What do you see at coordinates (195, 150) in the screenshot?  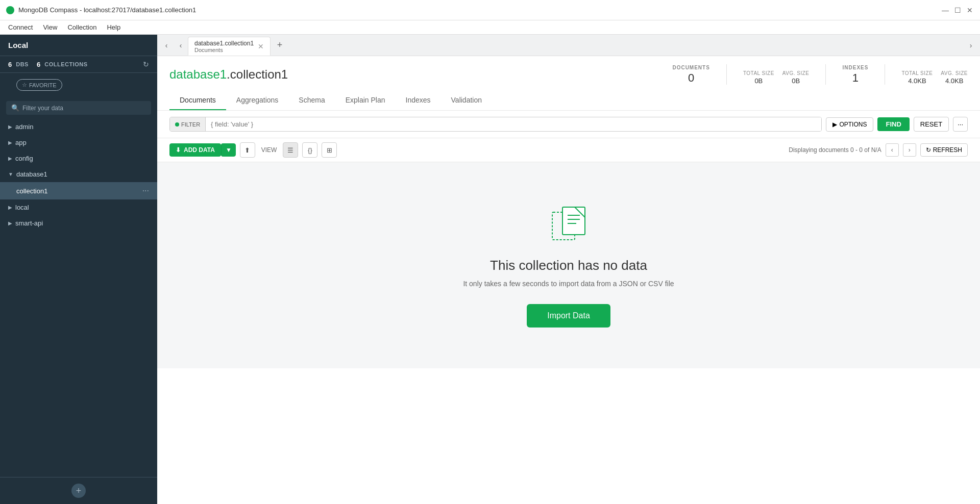 I see `add-data-button: ⬇ ADD DATA` at bounding box center [195, 150].